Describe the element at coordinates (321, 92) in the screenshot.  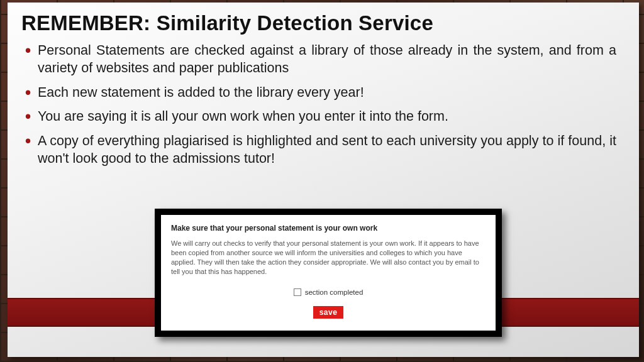
I see `bullet-item: Each new statement is added to the libra…` at that location.